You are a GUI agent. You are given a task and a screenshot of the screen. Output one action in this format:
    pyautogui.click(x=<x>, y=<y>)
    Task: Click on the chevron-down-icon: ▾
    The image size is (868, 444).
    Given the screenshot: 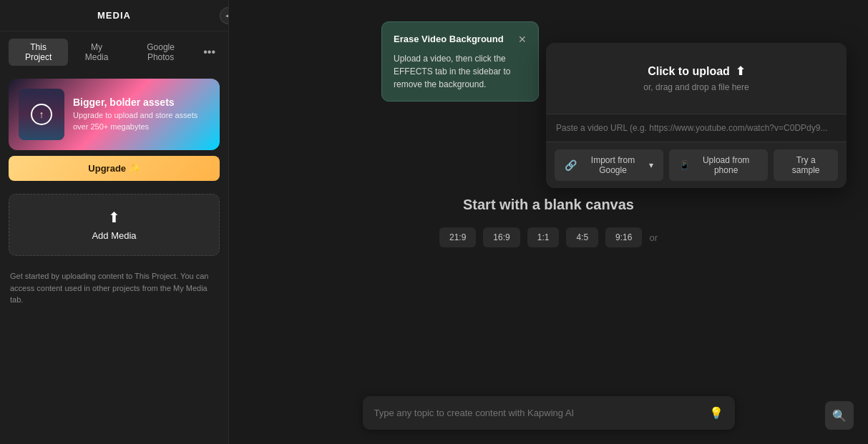 What is the action you would take?
    pyautogui.click(x=651, y=165)
    